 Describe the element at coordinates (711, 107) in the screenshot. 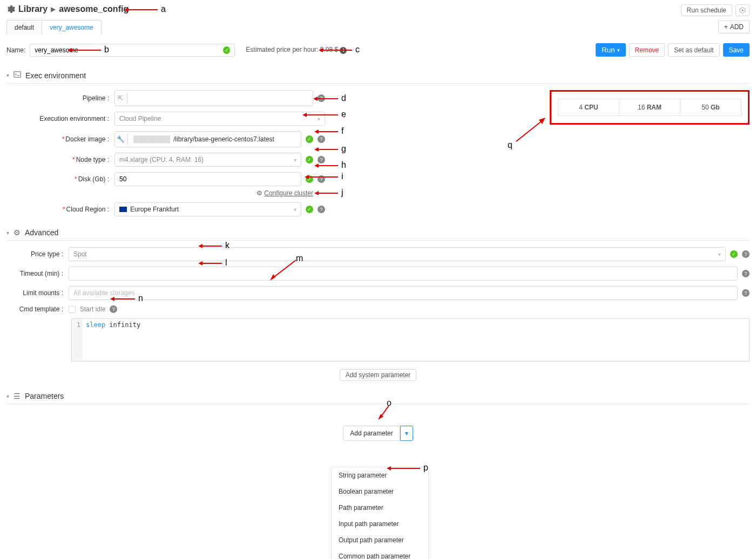

I see `disk-cell: 50 Gb` at that location.